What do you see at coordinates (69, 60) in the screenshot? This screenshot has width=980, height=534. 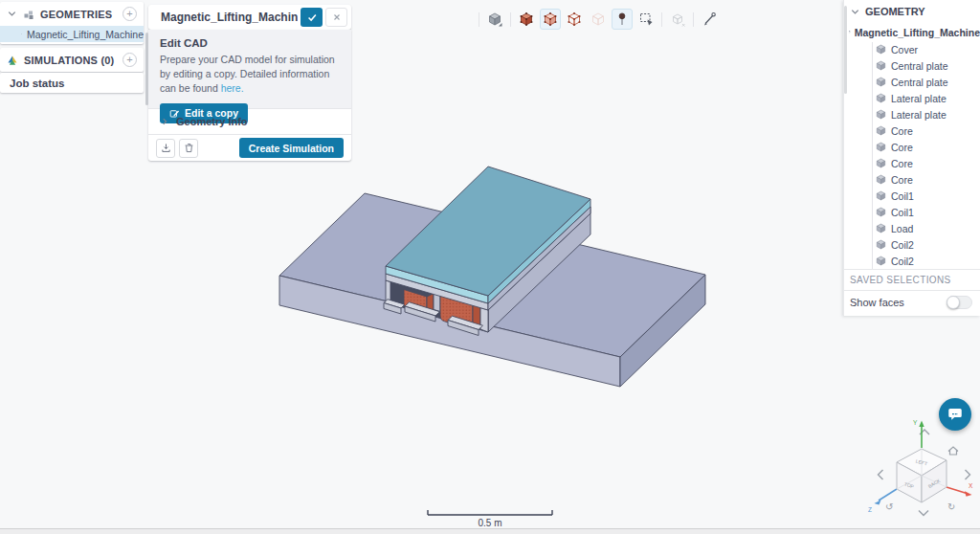 I see `simulations-label: SIMULATIONS (0)` at bounding box center [69, 60].